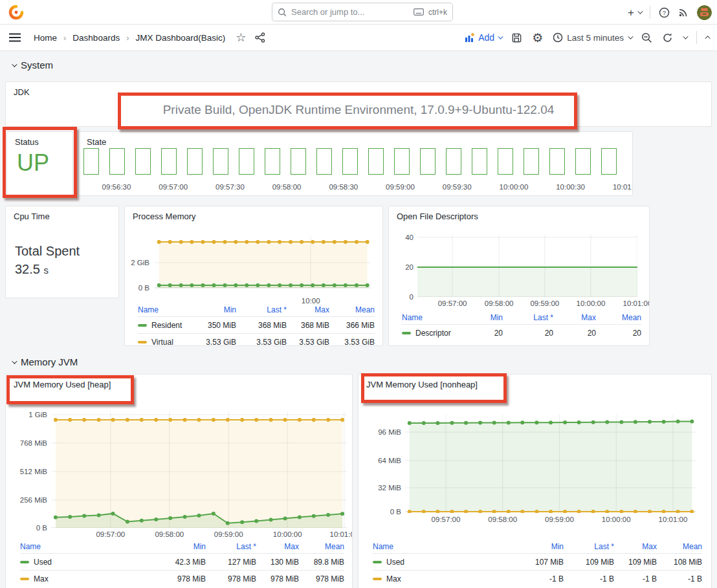 The height and width of the screenshot is (588, 717). I want to click on time-range-label: Last 5 minutes, so click(595, 38).